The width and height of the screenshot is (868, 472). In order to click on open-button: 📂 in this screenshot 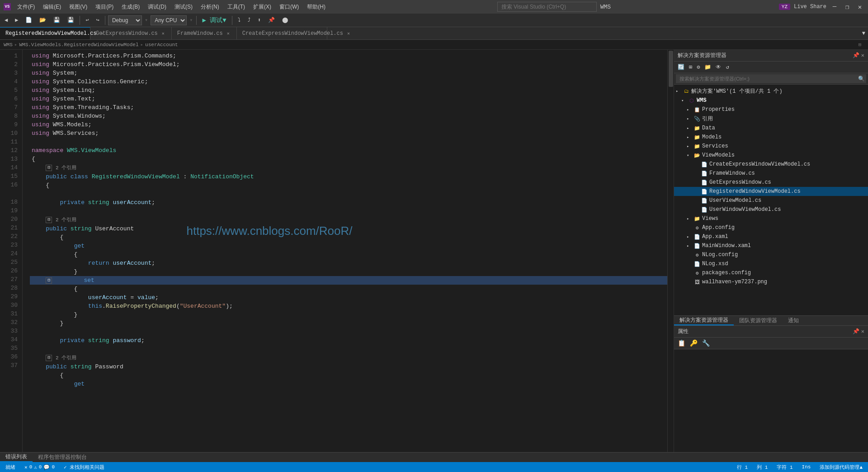, I will do `click(42, 20)`.